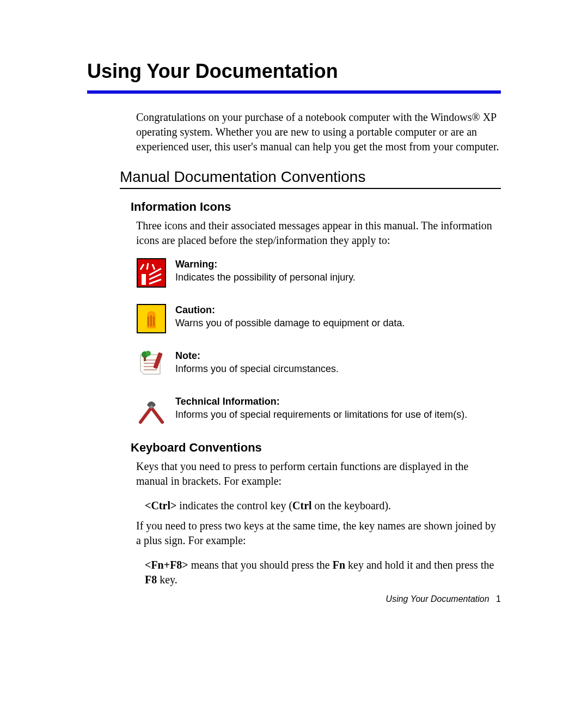  What do you see at coordinates (196, 264) in the screenshot?
I see `warning-label: Warning:` at bounding box center [196, 264].